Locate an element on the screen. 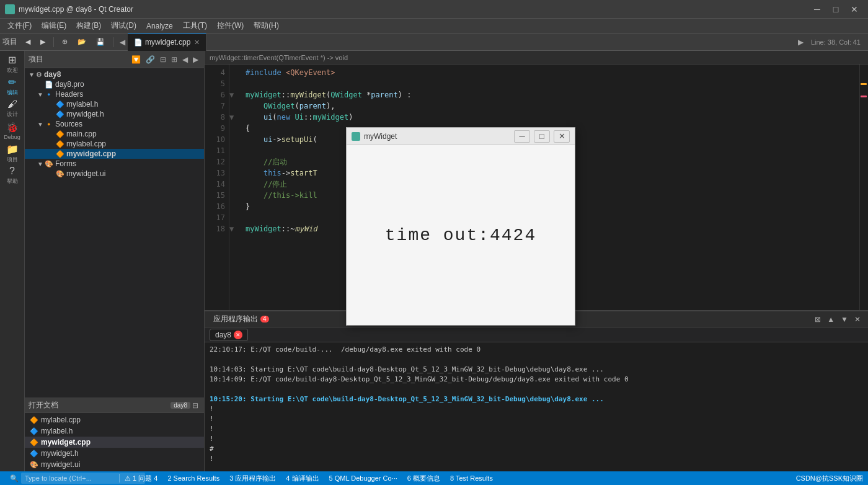  menu-debug: 调试(D) is located at coordinates (124, 26).